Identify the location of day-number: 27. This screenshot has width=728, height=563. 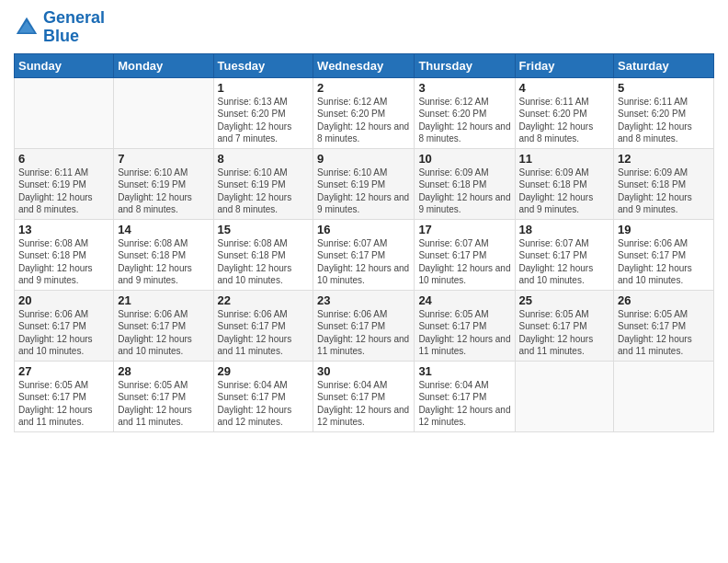
(64, 372).